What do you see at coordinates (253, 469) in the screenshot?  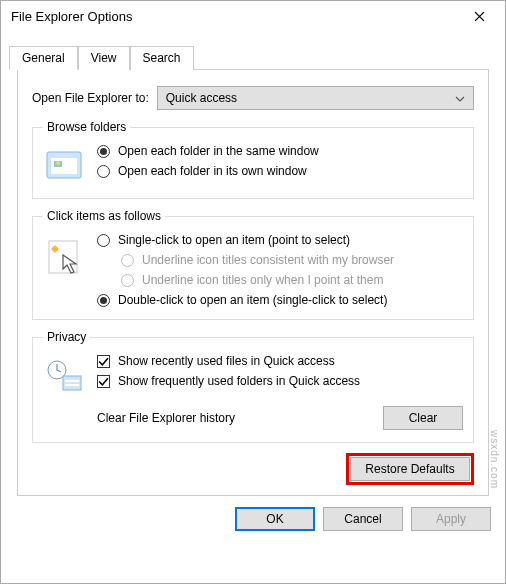 I see `restore-row: Restore Defaults` at bounding box center [253, 469].